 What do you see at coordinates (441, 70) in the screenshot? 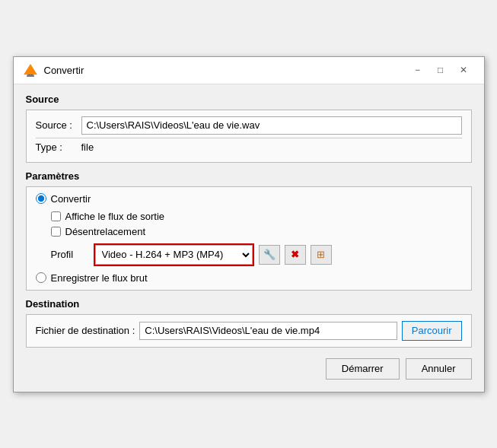
I see `title-bar-buttons: − □ ✕` at bounding box center [441, 70].